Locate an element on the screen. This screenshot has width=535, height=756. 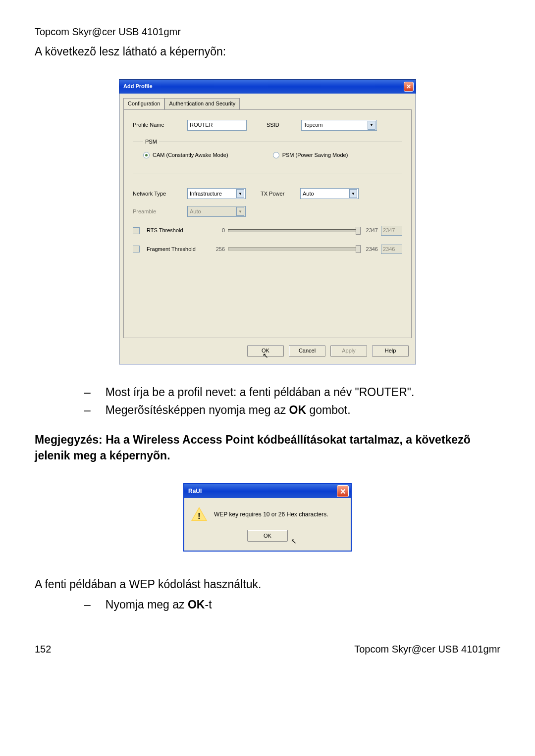
cam-label: CAM (Constantly Awake Mode) is located at coordinates (190, 155).